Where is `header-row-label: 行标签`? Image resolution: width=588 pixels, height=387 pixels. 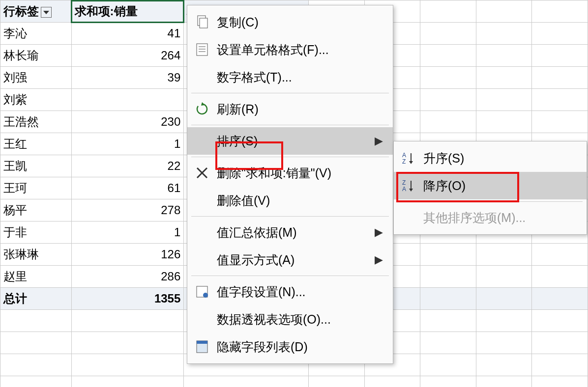
header-row-label: 行标签 is located at coordinates (36, 12).